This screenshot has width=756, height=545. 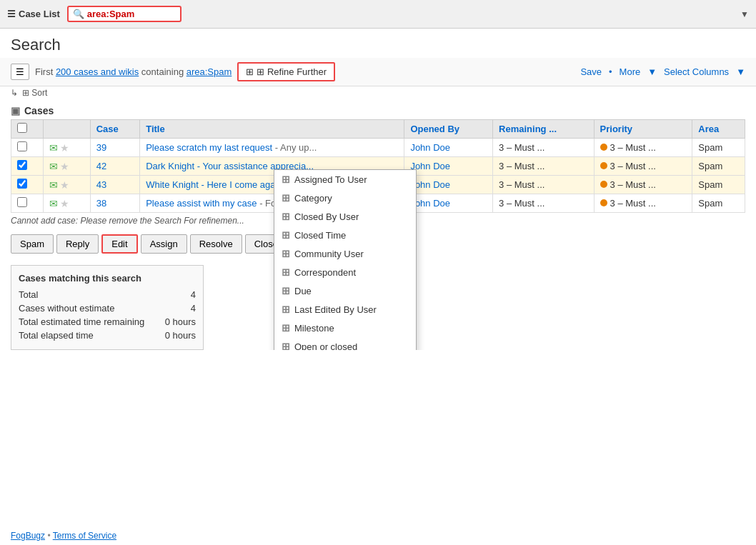 I want to click on stats-value: 4, so click(x=193, y=309).